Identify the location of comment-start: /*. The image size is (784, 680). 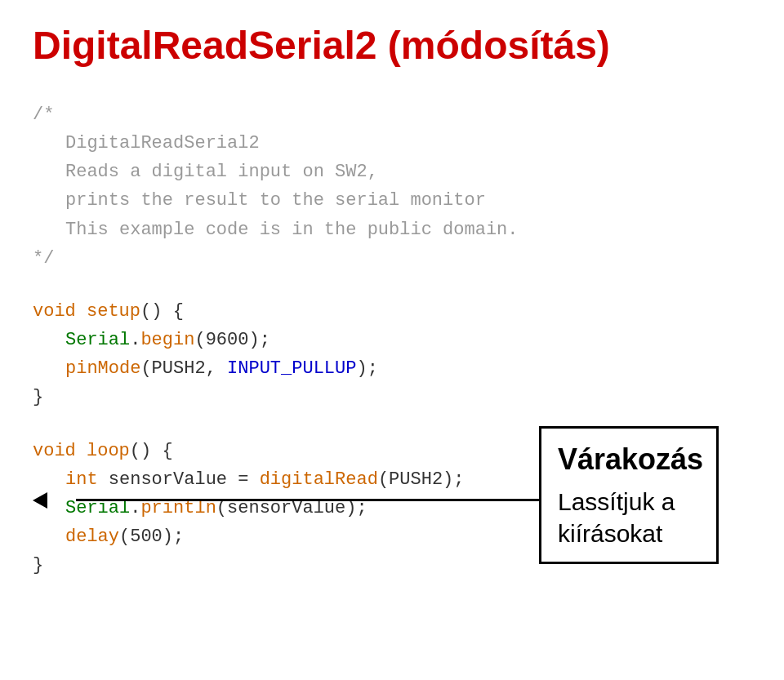
(392, 114).